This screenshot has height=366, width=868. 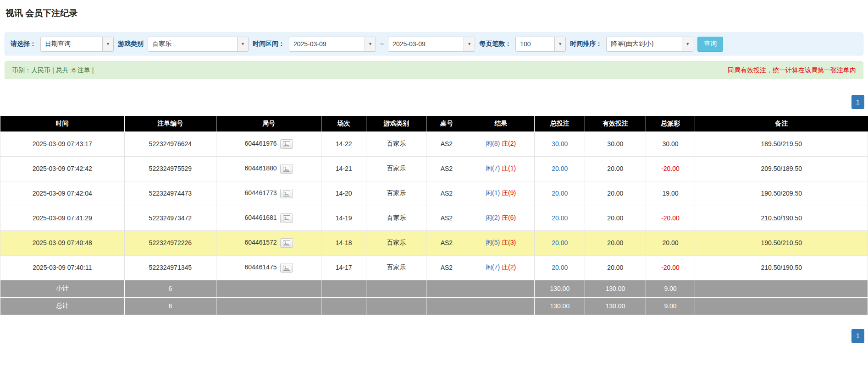 What do you see at coordinates (269, 243) in the screenshot?
I see `cell-round-id: 604461572` at bounding box center [269, 243].